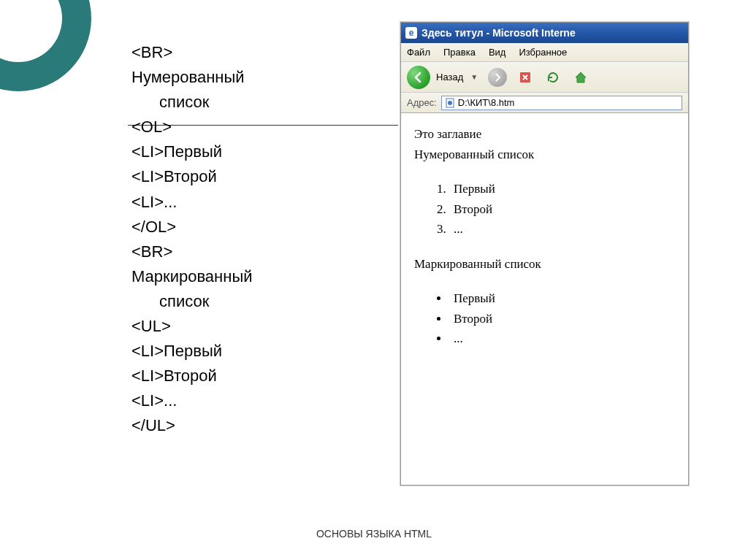  Describe the element at coordinates (192, 227) in the screenshot. I see `code-line: </OL>` at that location.